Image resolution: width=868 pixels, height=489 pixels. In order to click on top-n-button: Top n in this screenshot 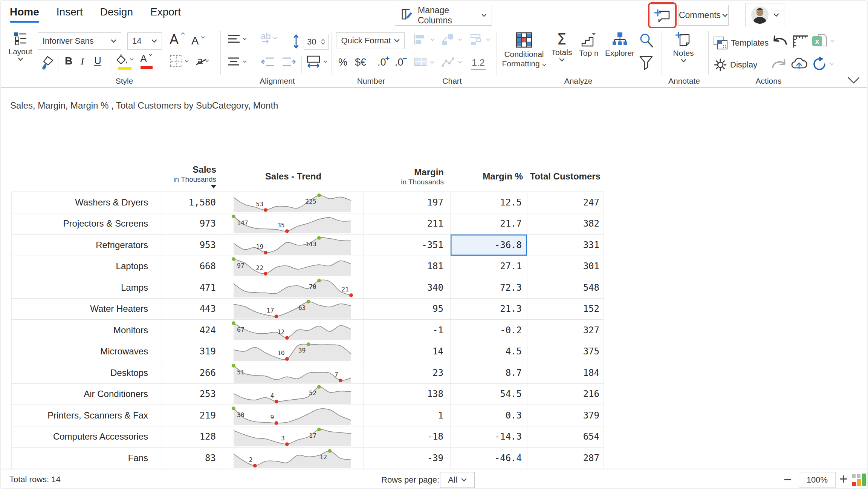, I will do `click(589, 44)`.